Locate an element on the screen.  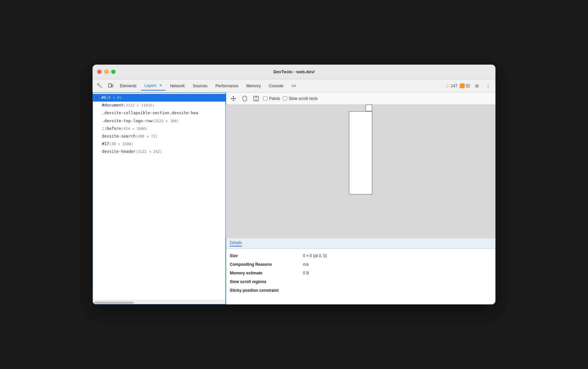
error-badge: 🟧 52 is located at coordinates (465, 86).